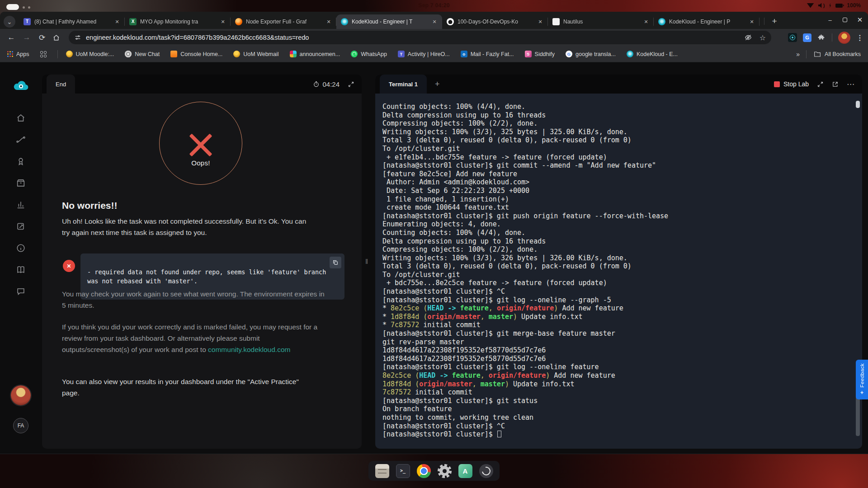  What do you see at coordinates (42, 38) in the screenshot?
I see `reload-button: ⟳` at bounding box center [42, 38].